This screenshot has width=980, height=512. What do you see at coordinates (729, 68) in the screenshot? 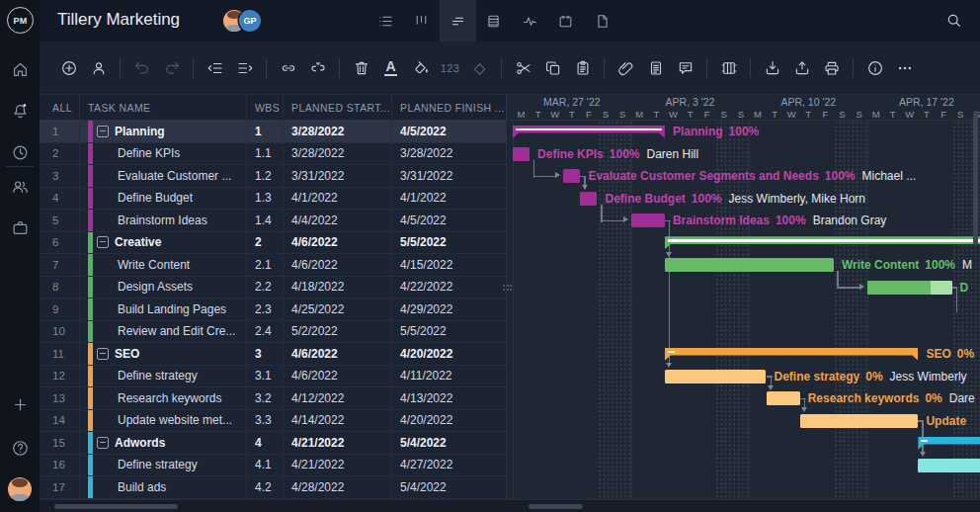
I see `columns-button` at bounding box center [729, 68].